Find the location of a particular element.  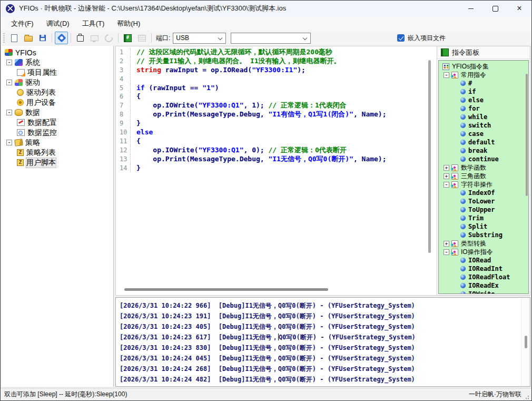

instruction-item-common-instructions: -常用指令 is located at coordinates (485, 75).